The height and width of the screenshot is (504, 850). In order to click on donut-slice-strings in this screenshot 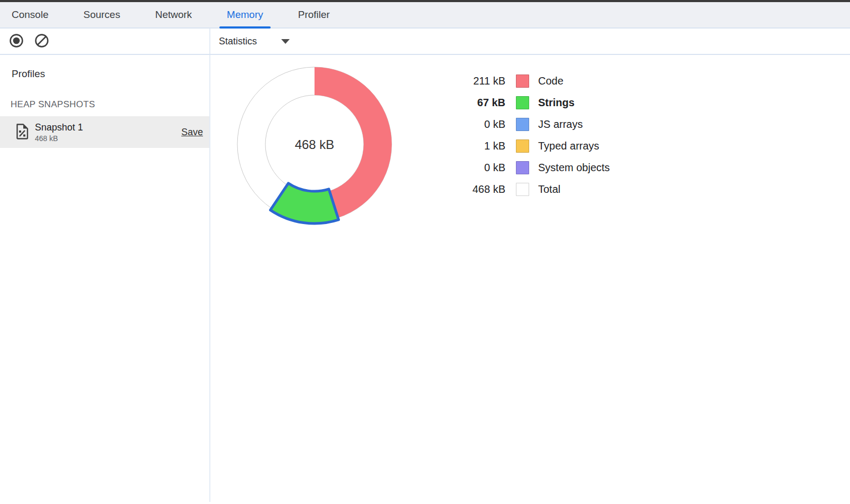, I will do `click(304, 203)`.